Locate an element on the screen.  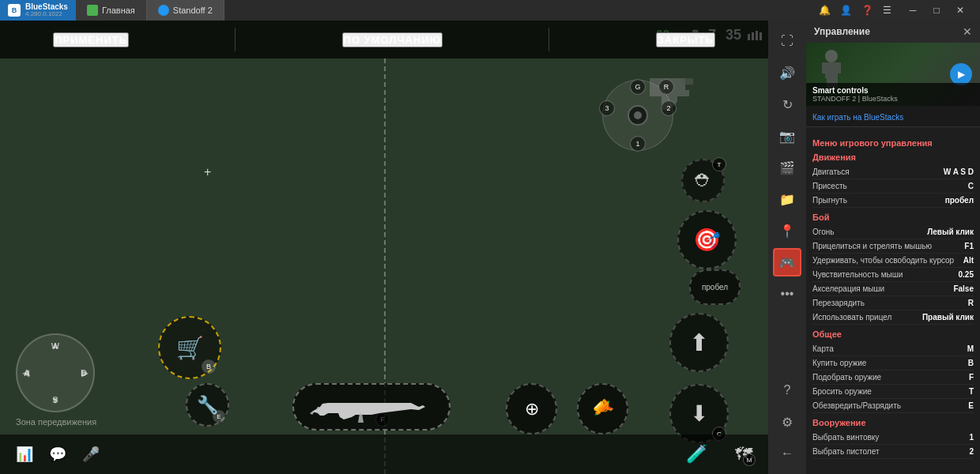
sidebar-help: ? is located at coordinates (787, 390).